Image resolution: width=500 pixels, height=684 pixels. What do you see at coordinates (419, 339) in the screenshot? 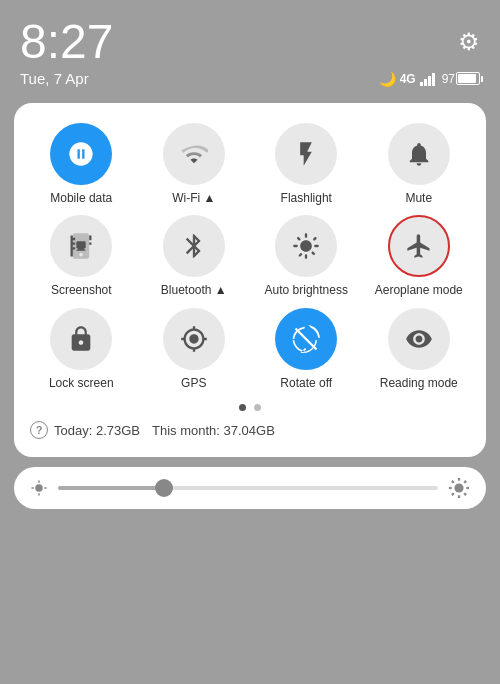
I see `tile-circle-reading-mode` at bounding box center [419, 339].